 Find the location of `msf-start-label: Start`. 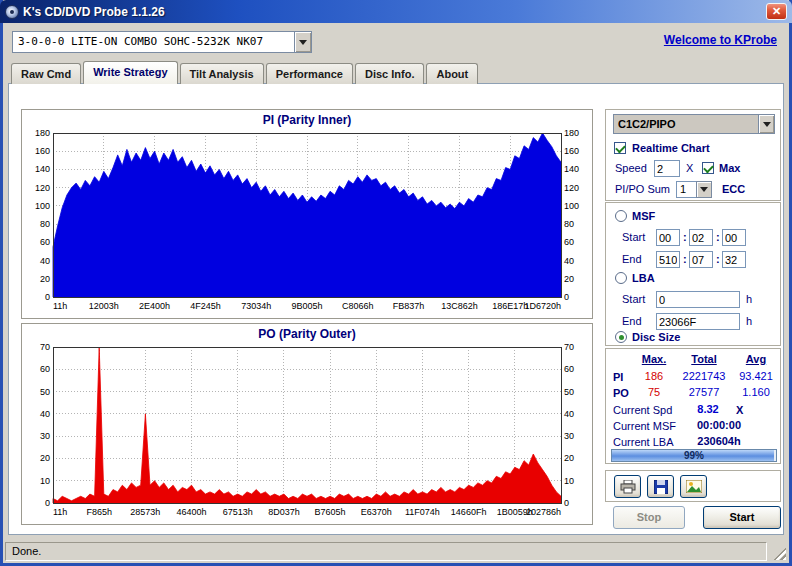

msf-start-label: Start is located at coordinates (634, 238).